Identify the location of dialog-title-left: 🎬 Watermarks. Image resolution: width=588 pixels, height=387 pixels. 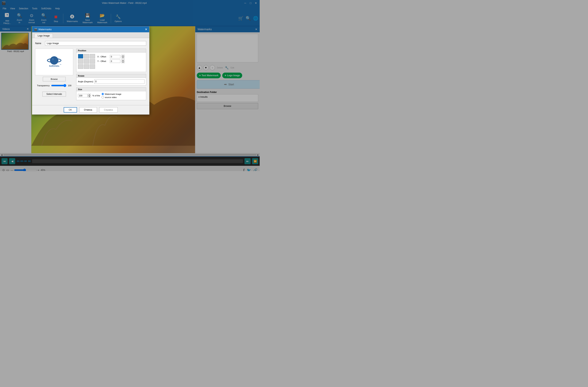
(43, 29).